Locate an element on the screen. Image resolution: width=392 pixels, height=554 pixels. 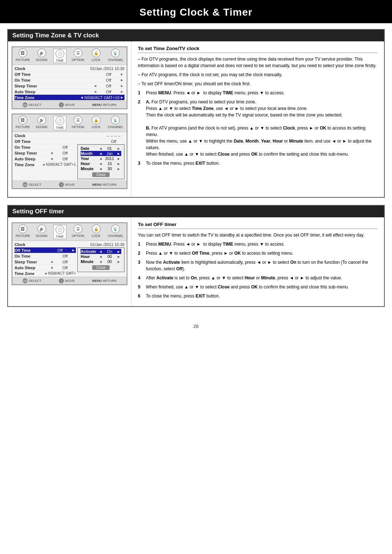
step-2-4: 4 After Activate is set to On, press ▲ o… is located at coordinates (258, 278).